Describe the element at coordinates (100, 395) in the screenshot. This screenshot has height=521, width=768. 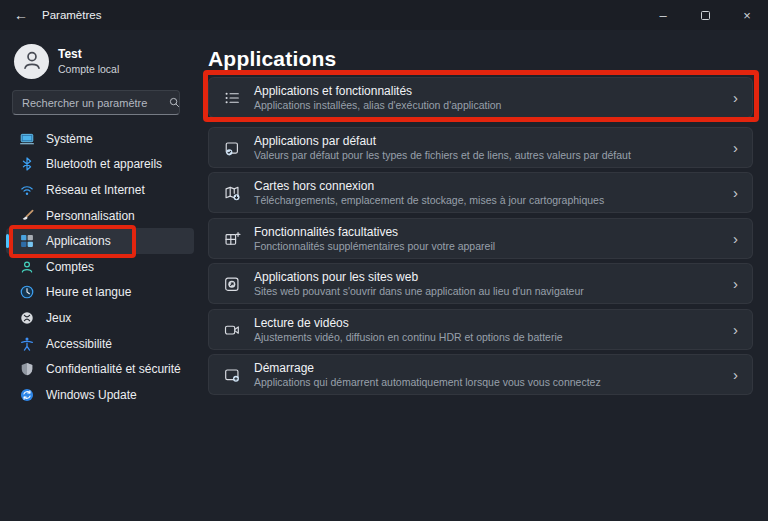
I see `sidebar-item-windows-update: Windows Update` at that location.